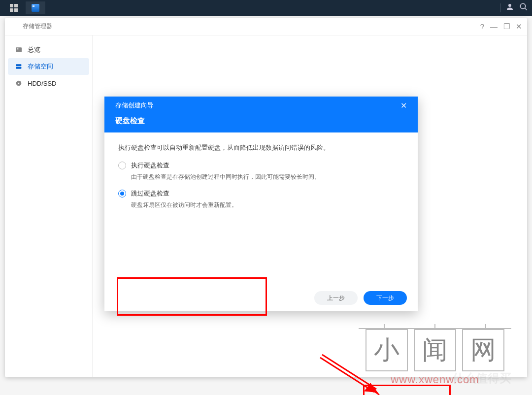 The width and height of the screenshot is (532, 395). What do you see at coordinates (407, 390) in the screenshot?
I see `annotation-highlight-next` at bounding box center [407, 390].